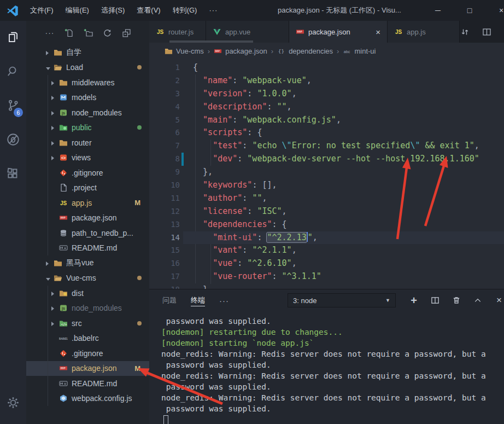 The height and width of the screenshot is (424, 504). I want to click on new-file-icon, so click(69, 33).